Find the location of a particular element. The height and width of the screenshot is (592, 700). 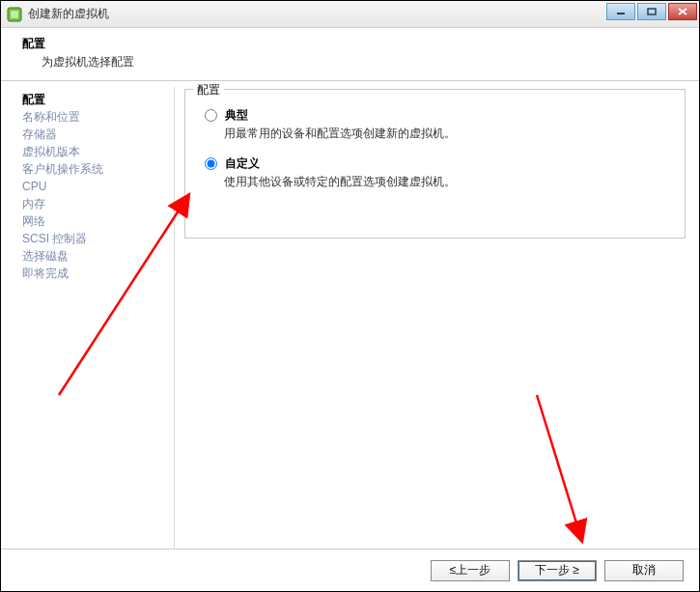

radio-typical-label: 典型 is located at coordinates (237, 116).